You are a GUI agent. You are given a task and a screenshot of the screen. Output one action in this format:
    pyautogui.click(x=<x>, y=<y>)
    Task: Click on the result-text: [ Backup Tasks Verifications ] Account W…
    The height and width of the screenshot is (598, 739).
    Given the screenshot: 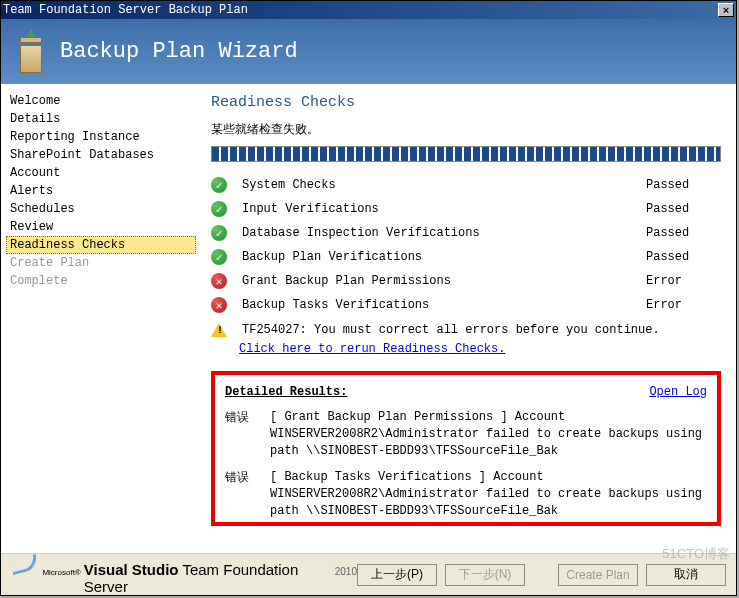 What is the action you would take?
    pyautogui.click(x=488, y=494)
    